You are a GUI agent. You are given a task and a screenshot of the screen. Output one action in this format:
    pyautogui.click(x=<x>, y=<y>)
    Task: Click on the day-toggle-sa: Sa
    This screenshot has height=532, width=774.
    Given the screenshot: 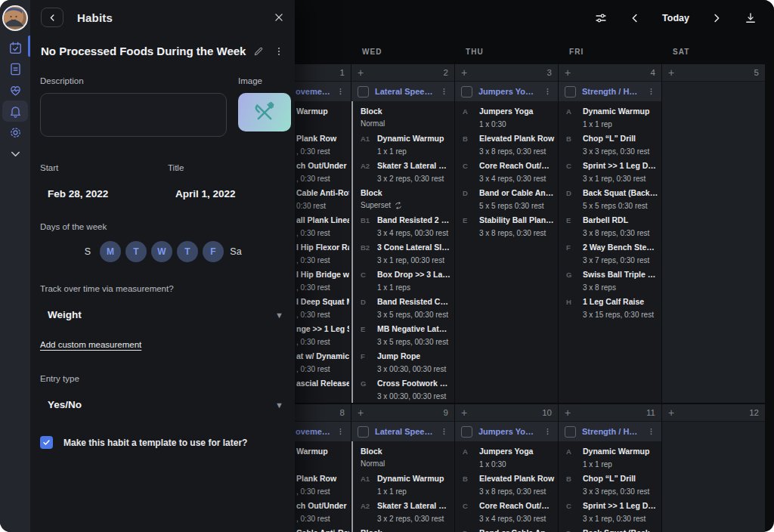 What is the action you would take?
    pyautogui.click(x=236, y=252)
    